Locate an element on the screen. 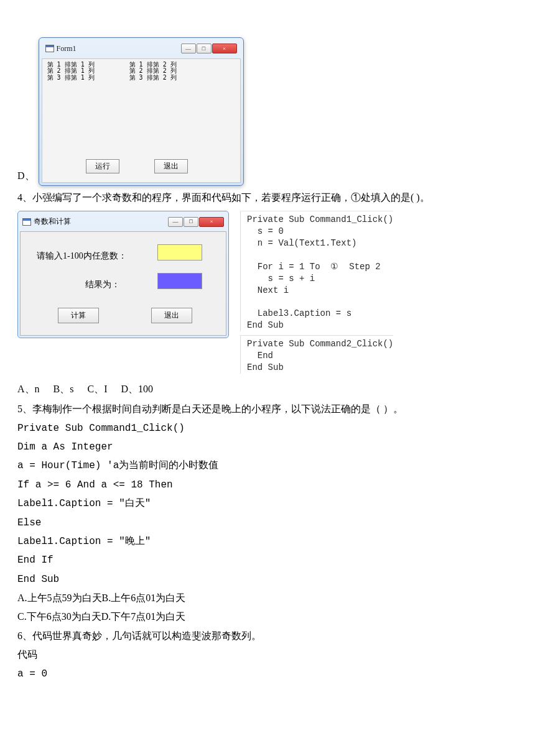 The height and width of the screenshot is (756, 535). form1-client: 第 1 排第 1 列 第 2 排第 1 列 第 3 排第 1 列 第 1 排第 … is located at coordinates (141, 121).